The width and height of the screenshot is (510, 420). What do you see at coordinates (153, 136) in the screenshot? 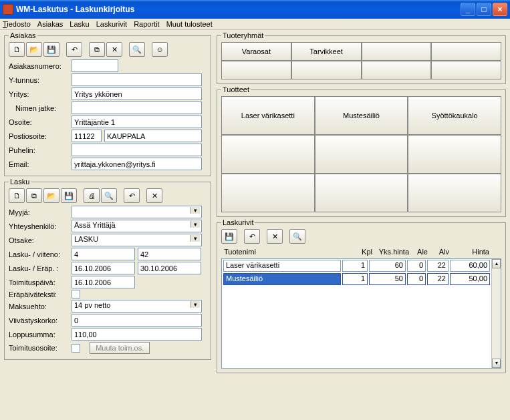
I see `kaupunki-field` at bounding box center [153, 136].